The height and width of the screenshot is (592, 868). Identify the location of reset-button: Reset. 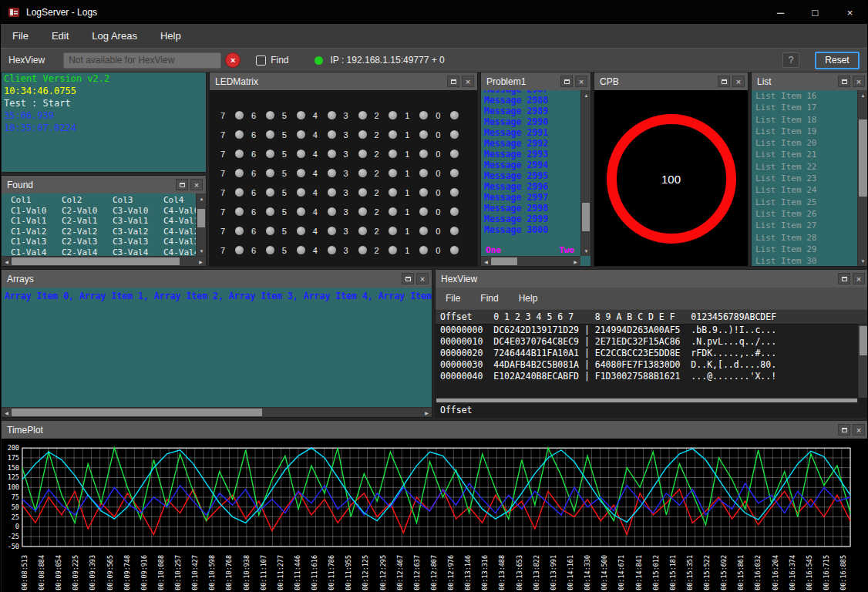
(837, 60).